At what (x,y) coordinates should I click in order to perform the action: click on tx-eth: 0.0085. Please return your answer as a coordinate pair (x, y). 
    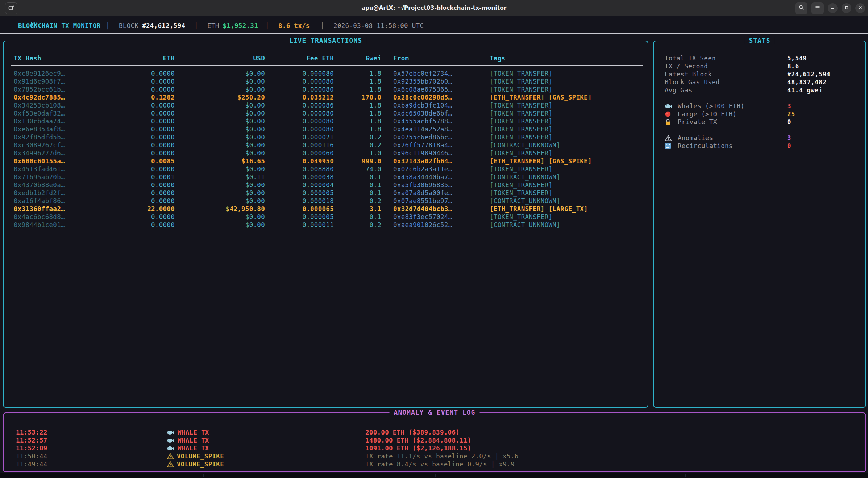
    Looking at the image, I should click on (139, 161).